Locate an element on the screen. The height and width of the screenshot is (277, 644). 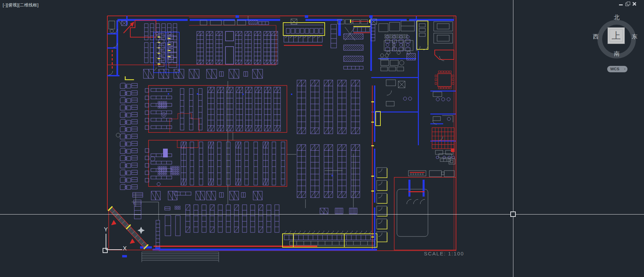
ucs-y-label: Y is located at coordinates (106, 230).